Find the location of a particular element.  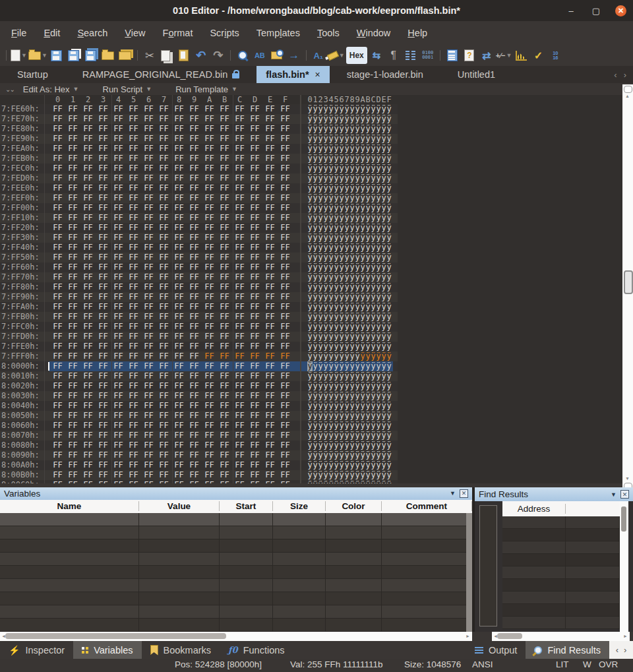

find-results-panel-titlebar: Find Results ▼ ✕ is located at coordinates (554, 495).